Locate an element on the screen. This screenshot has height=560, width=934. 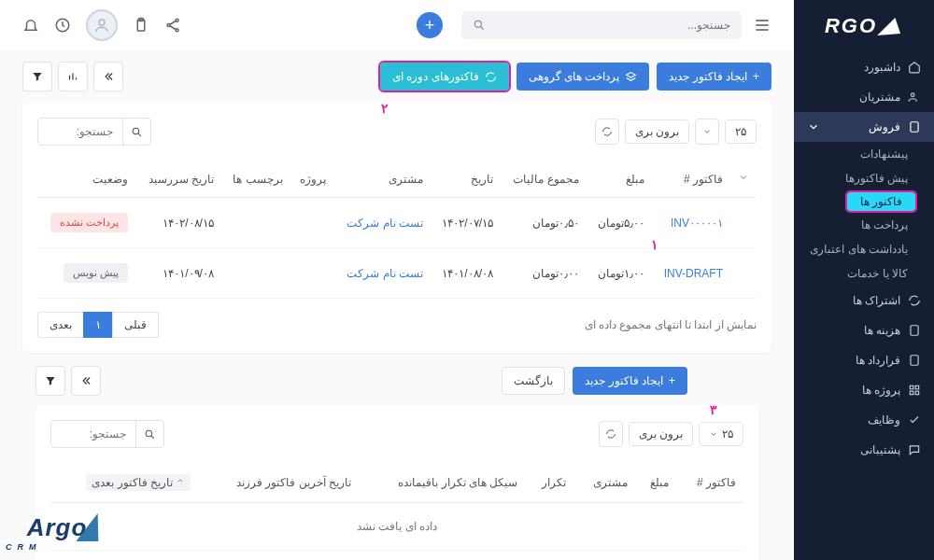
page-next: بعدی is located at coordinates (60, 325).